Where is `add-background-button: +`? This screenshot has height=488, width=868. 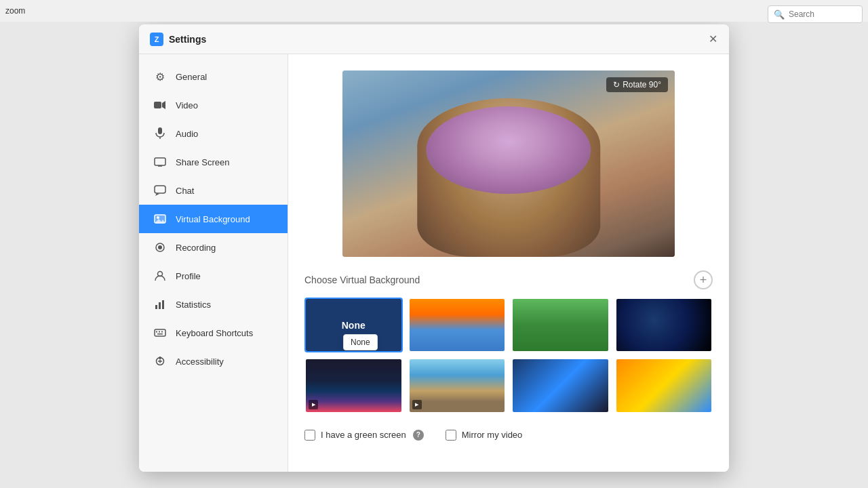 add-background-button: + is located at coordinates (703, 280).